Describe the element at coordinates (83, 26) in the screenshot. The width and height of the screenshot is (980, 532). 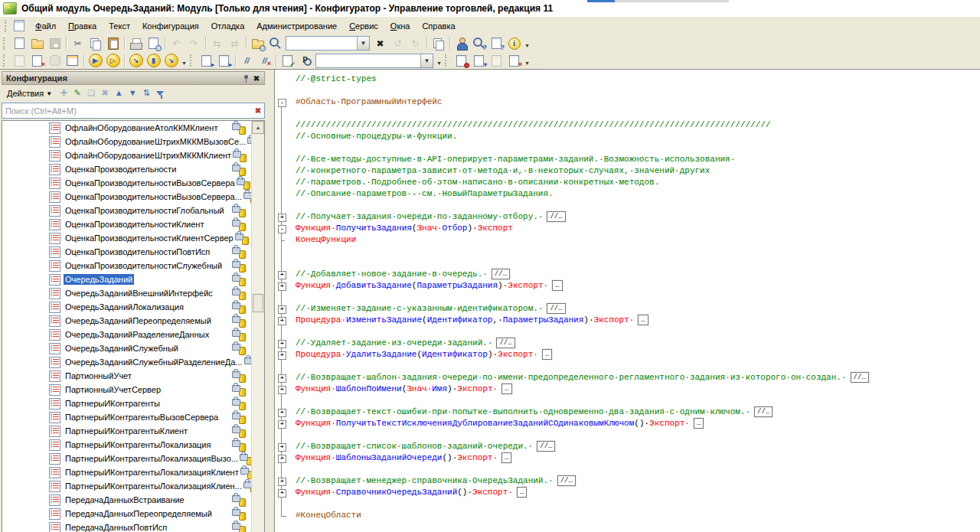
I see `menu-item-1: Правка` at that location.